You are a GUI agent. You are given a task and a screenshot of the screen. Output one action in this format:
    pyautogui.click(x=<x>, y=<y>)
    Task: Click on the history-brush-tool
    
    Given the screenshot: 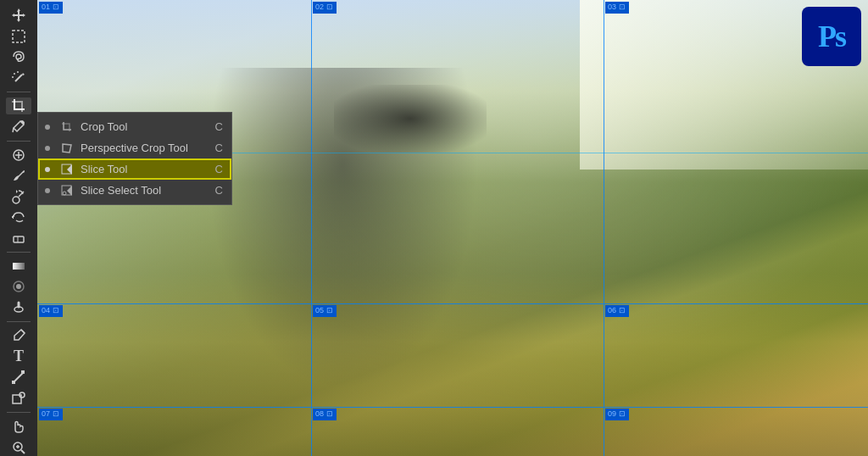 What is the action you would take?
    pyautogui.click(x=19, y=217)
    